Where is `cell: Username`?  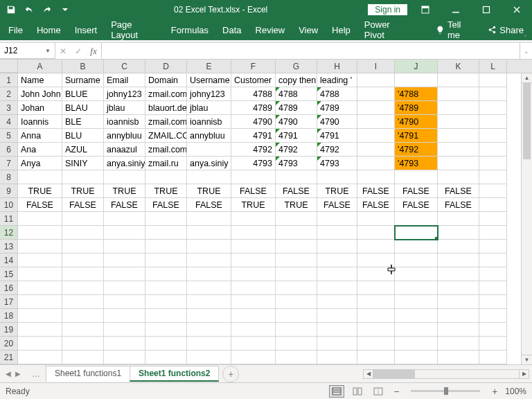 cell: Username is located at coordinates (209, 80).